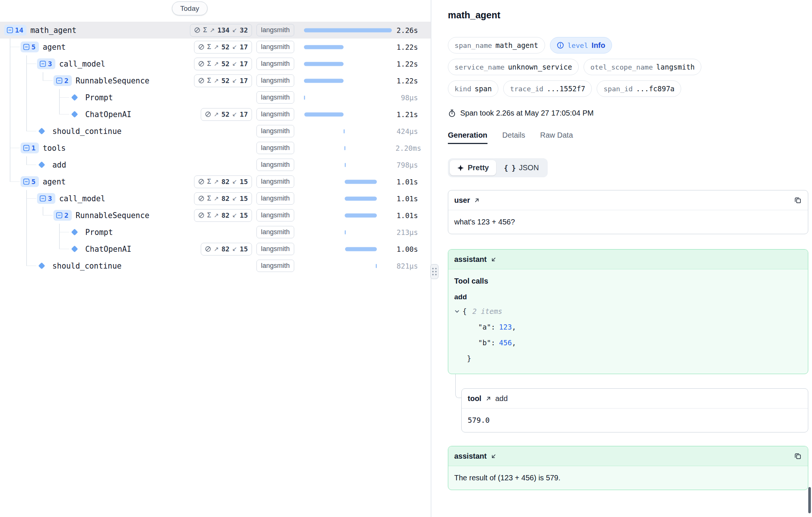 This screenshot has width=812, height=517. I want to click on trace-row: 14math_agentΣ↗134↙32langsmith2.26s, so click(215, 30).